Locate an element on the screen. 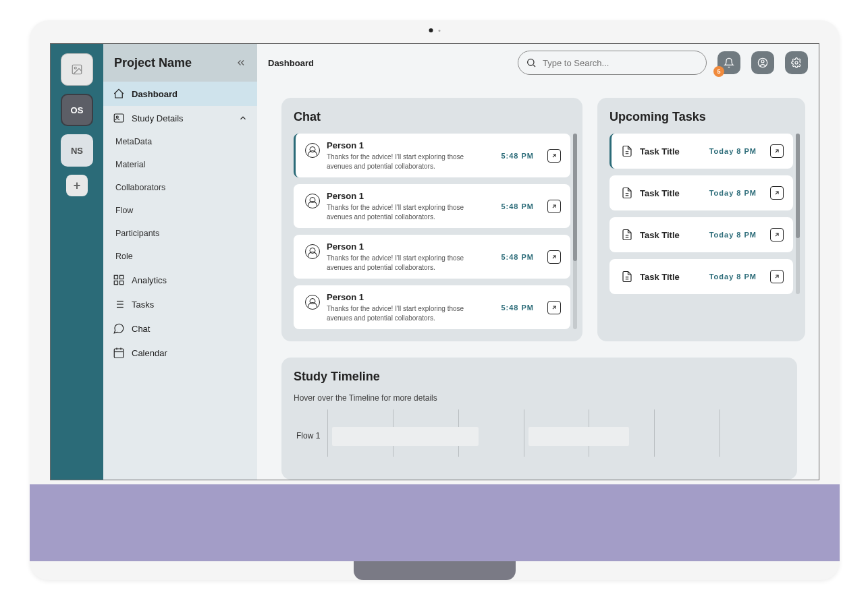 The width and height of the screenshot is (868, 597). sidebar-item-label: Study Details is located at coordinates (158, 119).